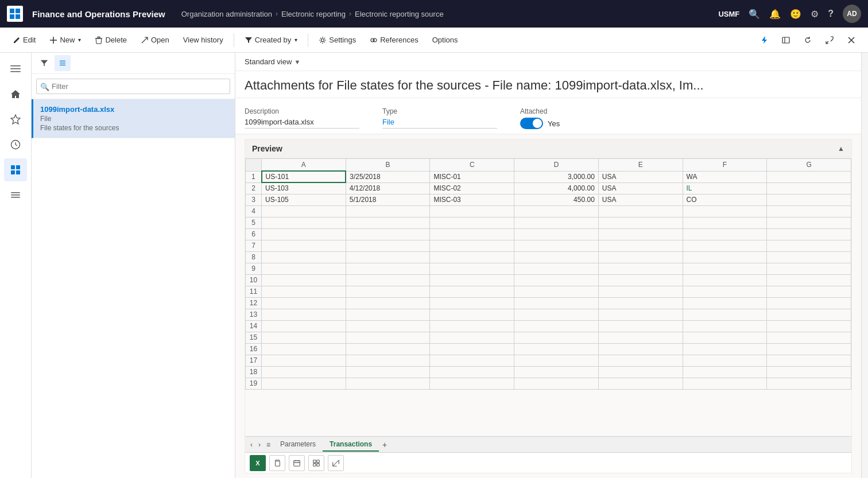  I want to click on standard-view-label: Standard view, so click(268, 62).